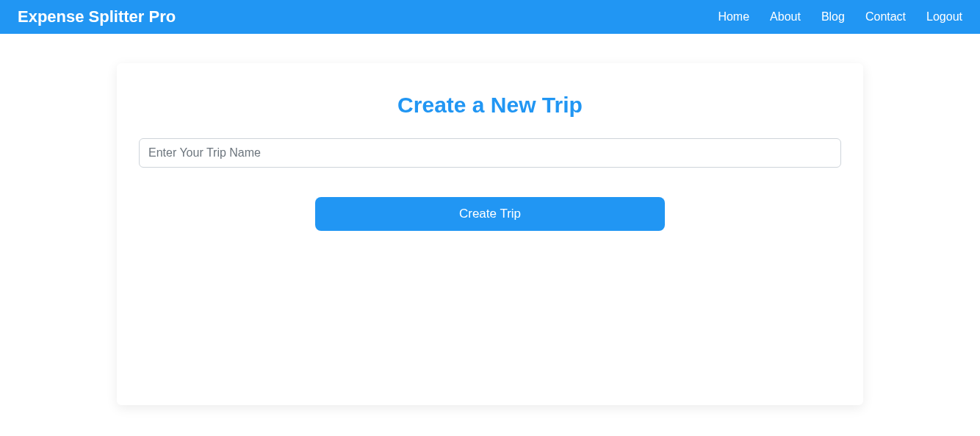 The image size is (980, 436). What do you see at coordinates (840, 17) in the screenshot?
I see `navbar-links: Home About Blog Contact Logout` at bounding box center [840, 17].